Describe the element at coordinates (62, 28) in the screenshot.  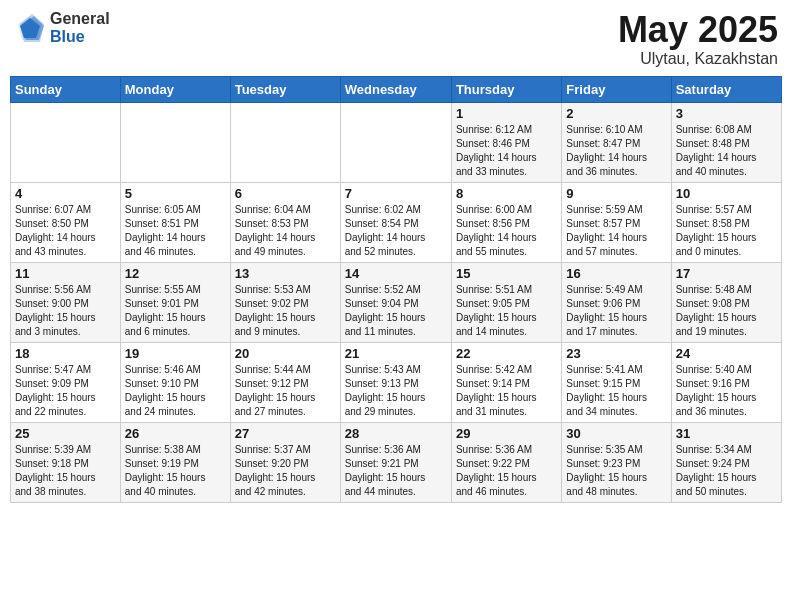
I see `logo: General Blue` at that location.